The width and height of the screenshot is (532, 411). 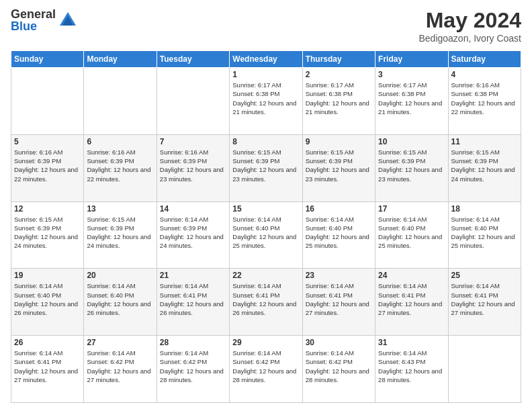 What do you see at coordinates (411, 342) in the screenshot?
I see `day-number: 31` at bounding box center [411, 342].